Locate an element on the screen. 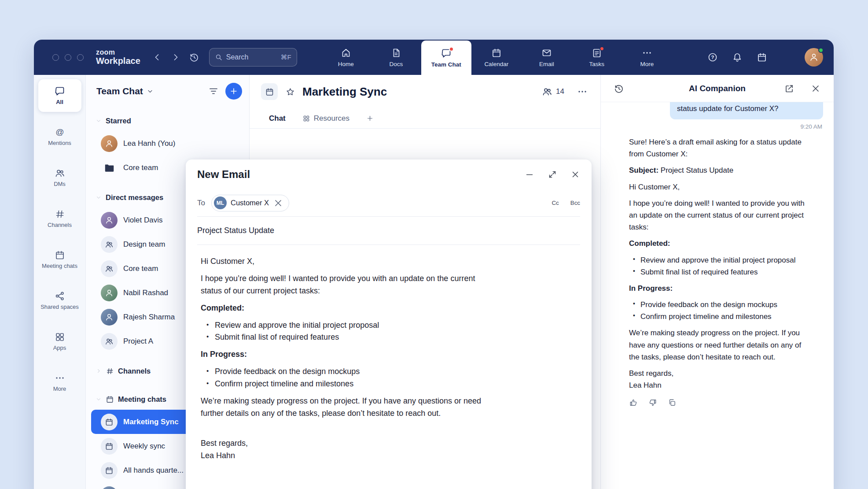 The image size is (868, 489). channel-header: Marketing Sync 14 is located at coordinates (425, 92).